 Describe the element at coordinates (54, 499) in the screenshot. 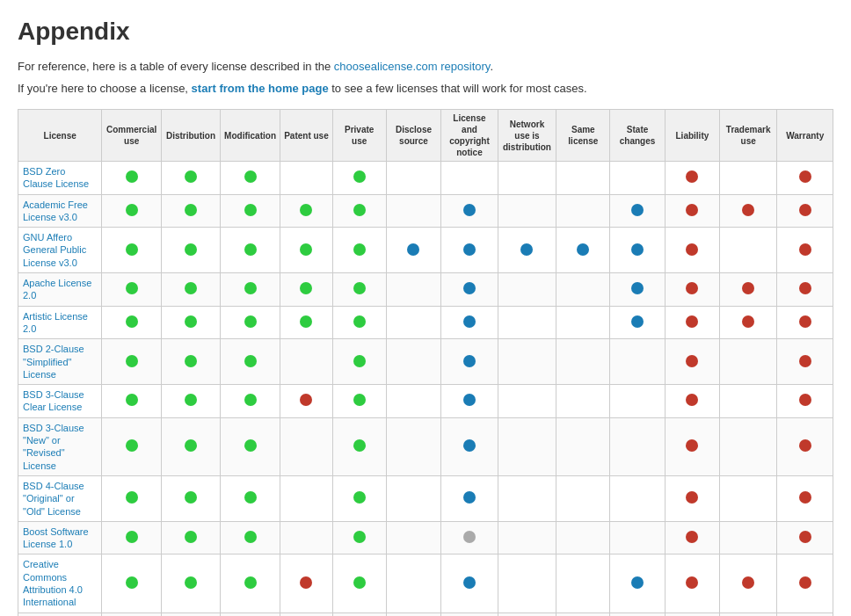

I see `license-link: BSD 4-Clause "Original" or "Old" License` at that location.